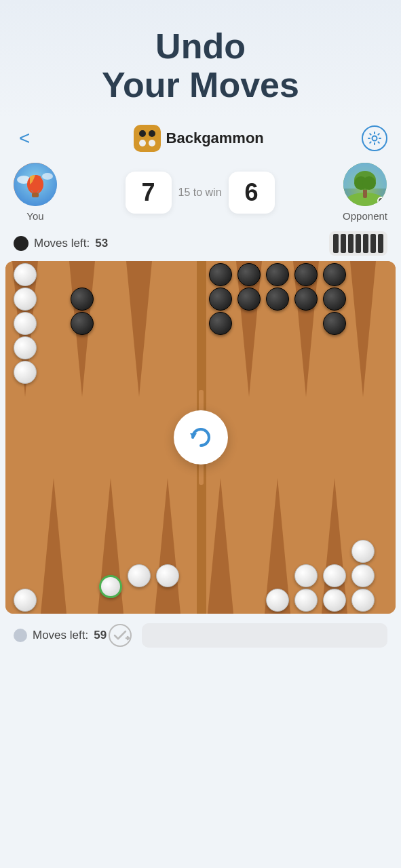  What do you see at coordinates (62, 243) in the screenshot?
I see `top-moves-label: Moves left:` at bounding box center [62, 243].